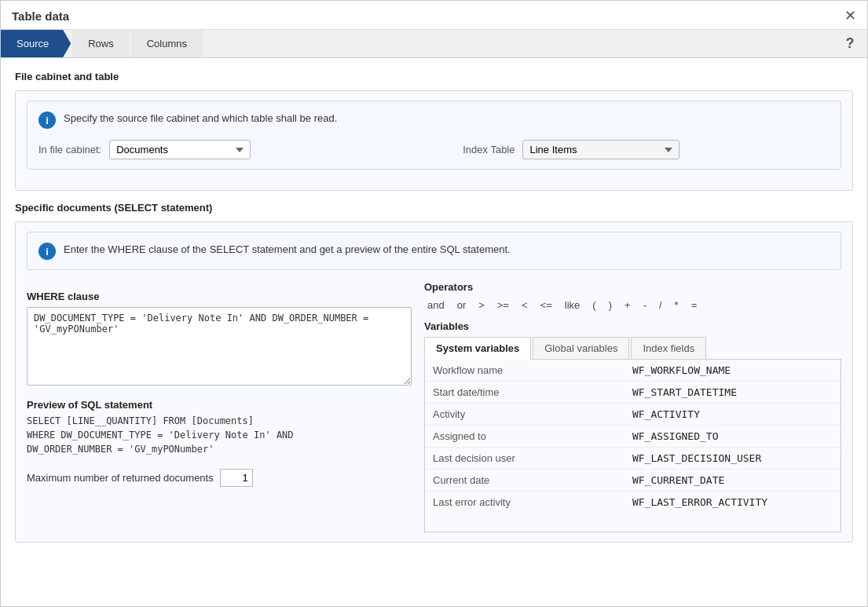  Describe the element at coordinates (219, 421) in the screenshot. I see `preview-line-1: SELECT [LINE__QUANTITY] FROM [Documents]` at that location.